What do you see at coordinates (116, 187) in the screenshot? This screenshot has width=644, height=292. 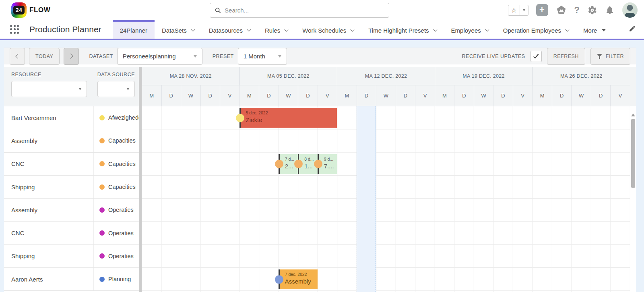 I see `data-source-cell: Capacities` at bounding box center [116, 187].